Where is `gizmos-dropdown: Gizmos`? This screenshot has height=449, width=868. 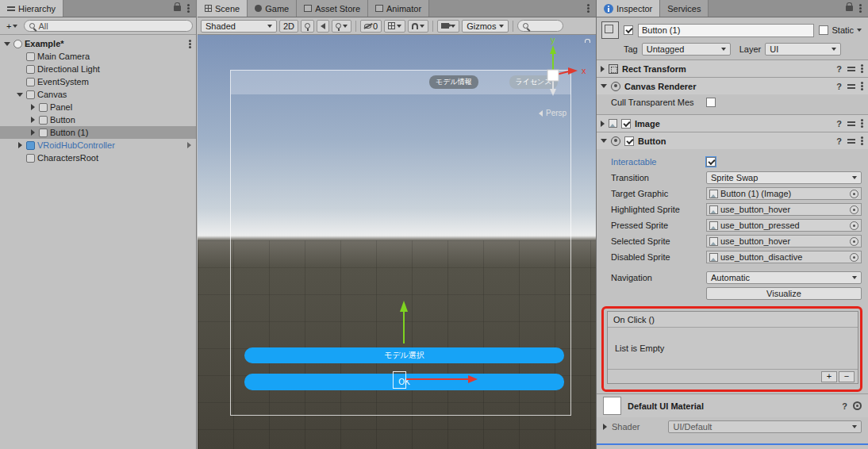
gizmos-dropdown: Gizmos is located at coordinates (486, 26).